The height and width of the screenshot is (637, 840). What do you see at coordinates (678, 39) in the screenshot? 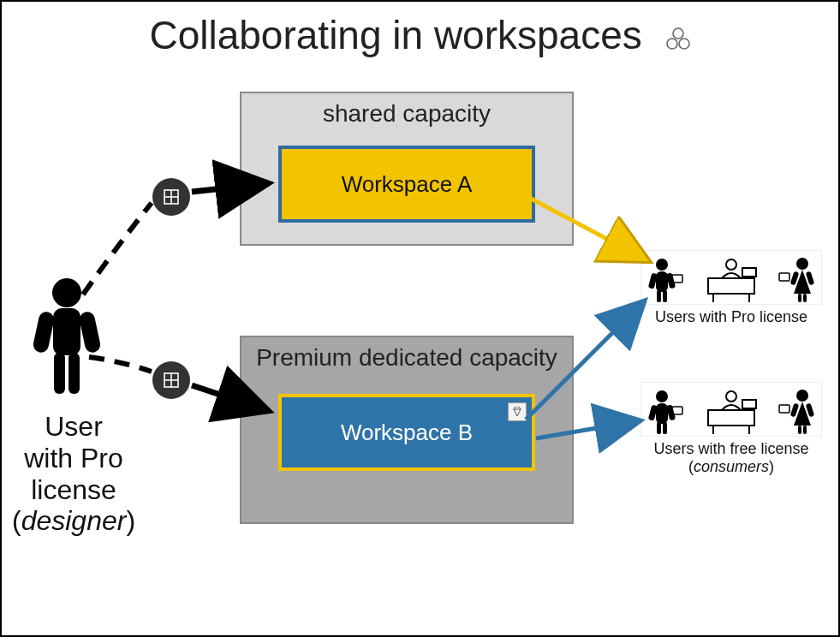
I see `reload-icon` at bounding box center [678, 39].